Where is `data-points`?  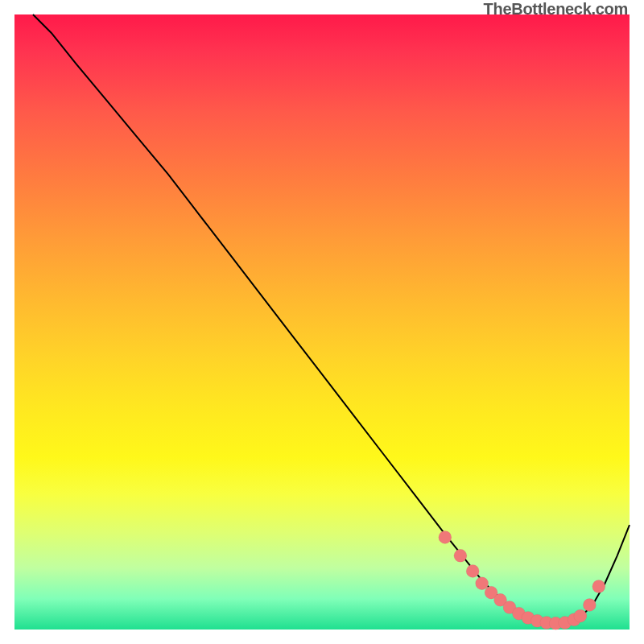
data-points is located at coordinates (522, 580).